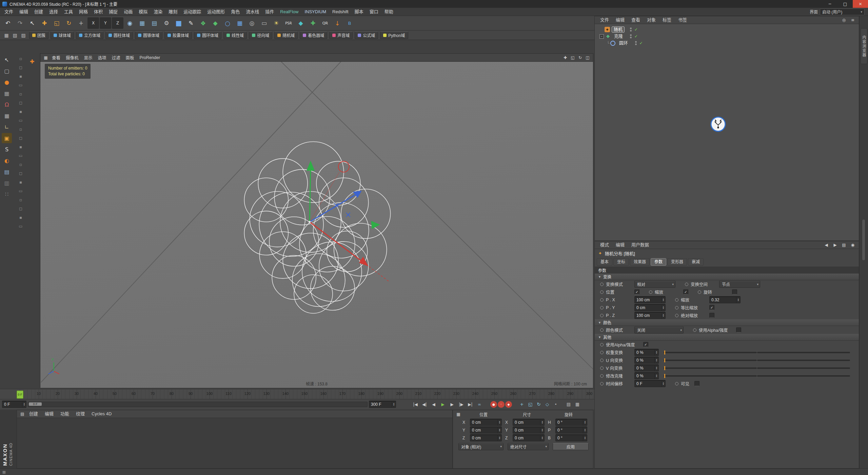  Describe the element at coordinates (49, 414) in the screenshot. I see `material-menu-item: 编辑` at that location.